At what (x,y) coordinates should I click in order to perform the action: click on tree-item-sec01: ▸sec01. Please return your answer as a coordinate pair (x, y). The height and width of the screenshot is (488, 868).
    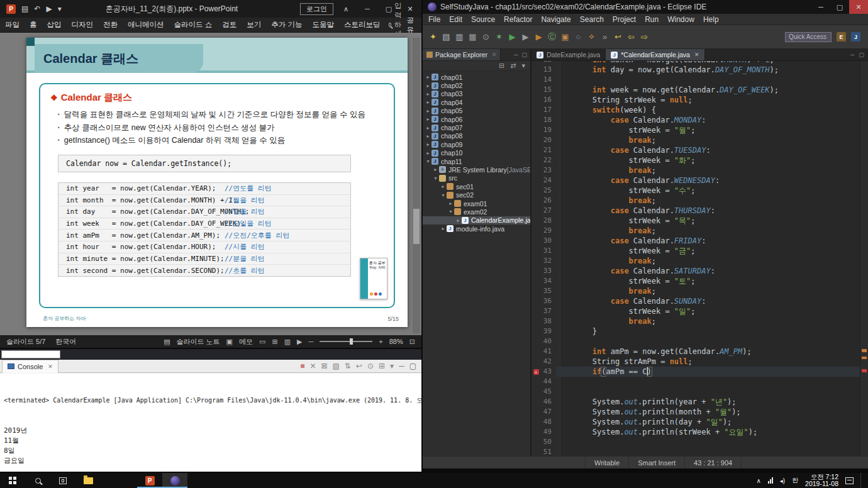
    Looking at the image, I should click on (477, 186).